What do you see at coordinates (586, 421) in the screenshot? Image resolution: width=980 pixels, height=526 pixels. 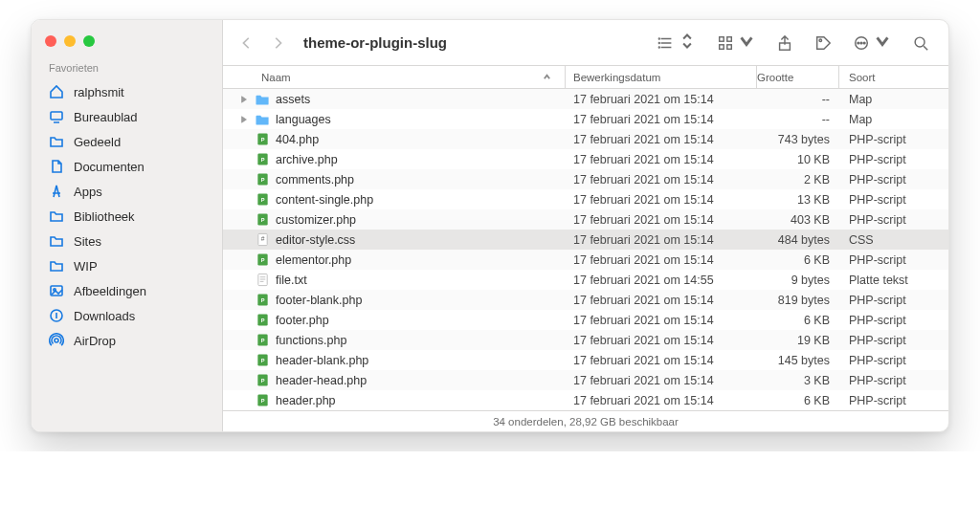 I see `status-bar: 34 onderdelen, 28,92 GB beschikbaar` at bounding box center [586, 421].